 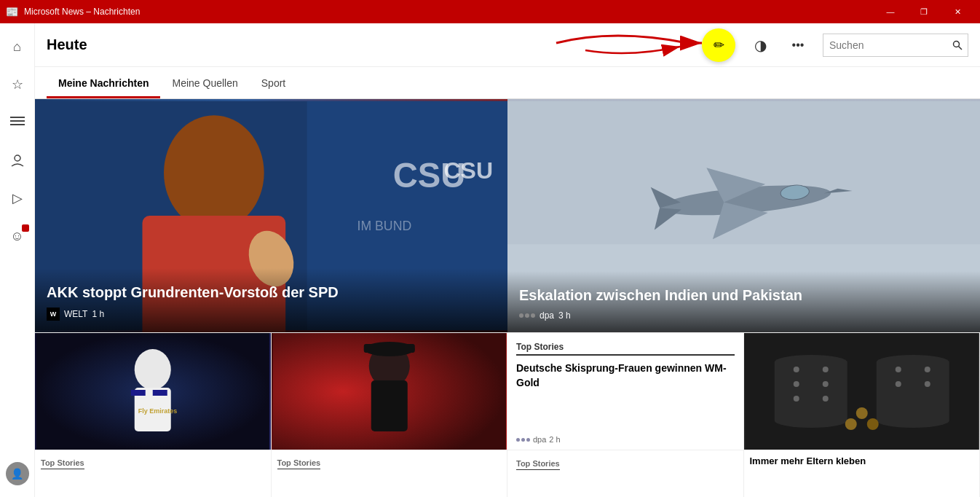 What do you see at coordinates (890, 12) in the screenshot?
I see `minimize-button: —` at bounding box center [890, 12].